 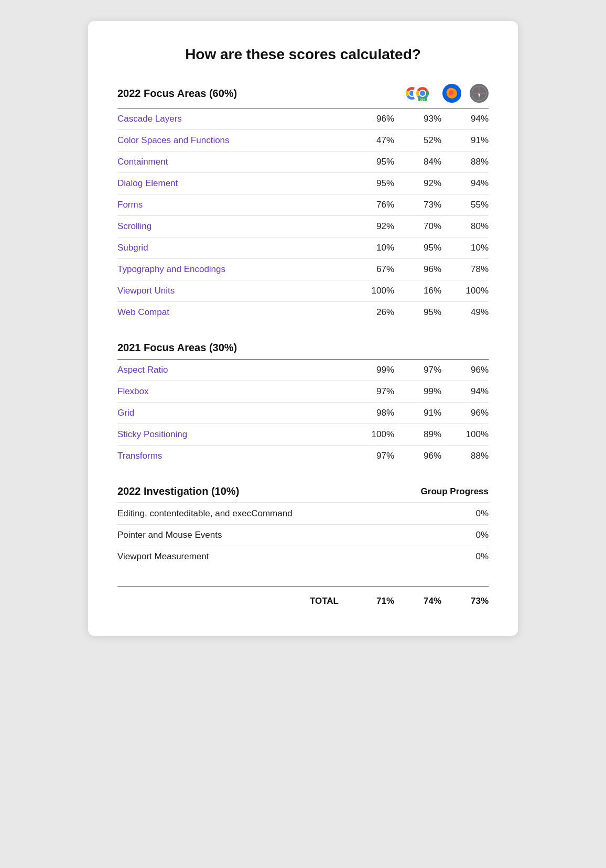 I want to click on row-values: 100% 16% 100%, so click(x=418, y=291).